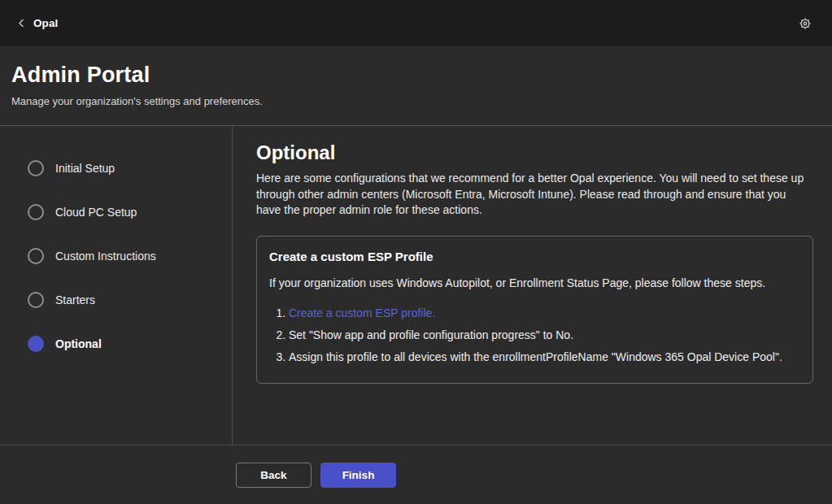 Image resolution: width=832 pixels, height=504 pixels. What do you see at coordinates (115, 256) in the screenshot?
I see `sidebar-item-custom-instructions: Custom Instructions` at bounding box center [115, 256].